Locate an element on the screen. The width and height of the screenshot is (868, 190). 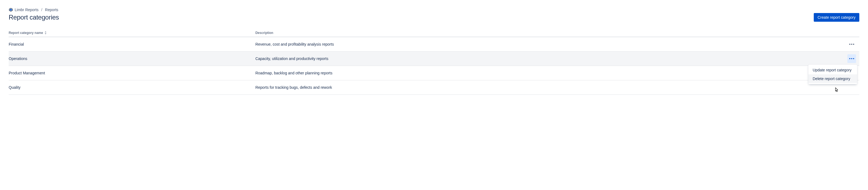
cell-name: Operations is located at coordinates (132, 59).